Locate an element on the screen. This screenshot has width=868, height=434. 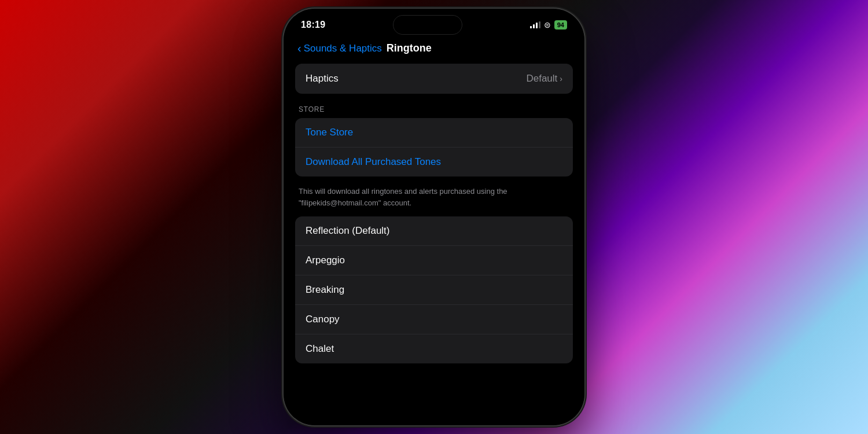
ringtone-chalet-label: Chalet is located at coordinates (319, 348).